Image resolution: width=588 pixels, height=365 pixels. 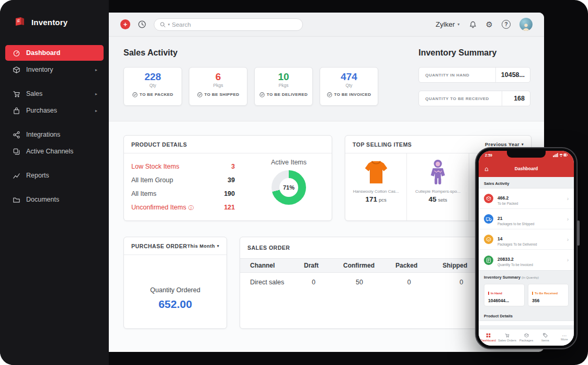 I want to click on phone-list-item: 14Packages To be Delivered ›, so click(x=526, y=240).